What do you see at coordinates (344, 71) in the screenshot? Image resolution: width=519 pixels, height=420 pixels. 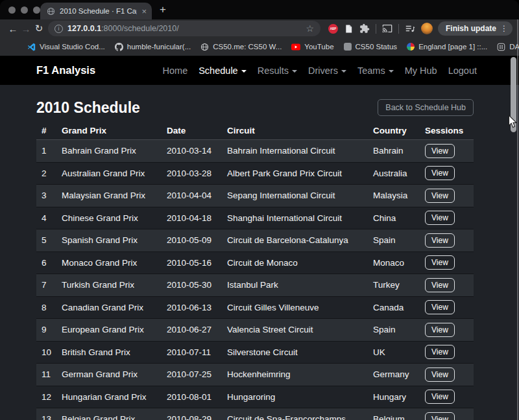 I see `chevron-down-icon` at bounding box center [344, 71].